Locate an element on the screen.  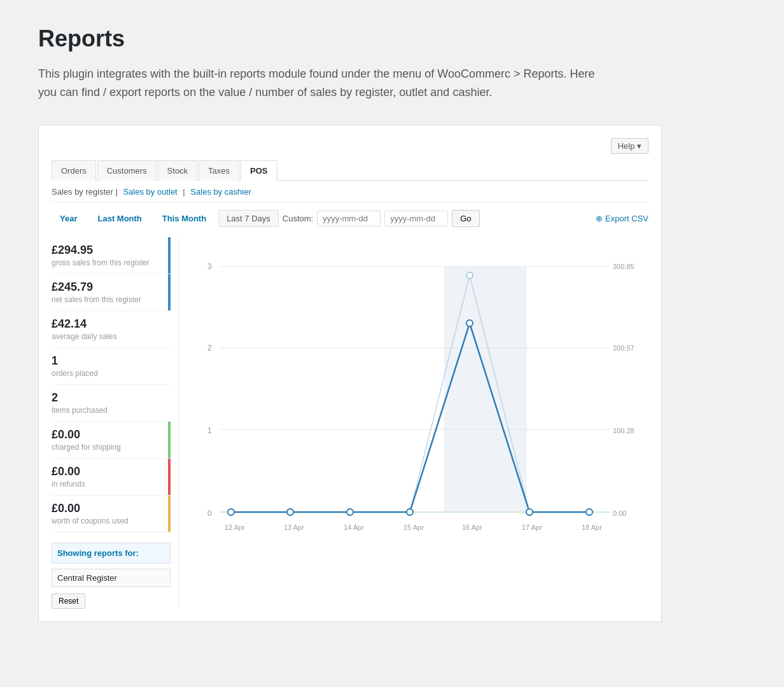
svg-text: 200.57 is located at coordinates (624, 348).